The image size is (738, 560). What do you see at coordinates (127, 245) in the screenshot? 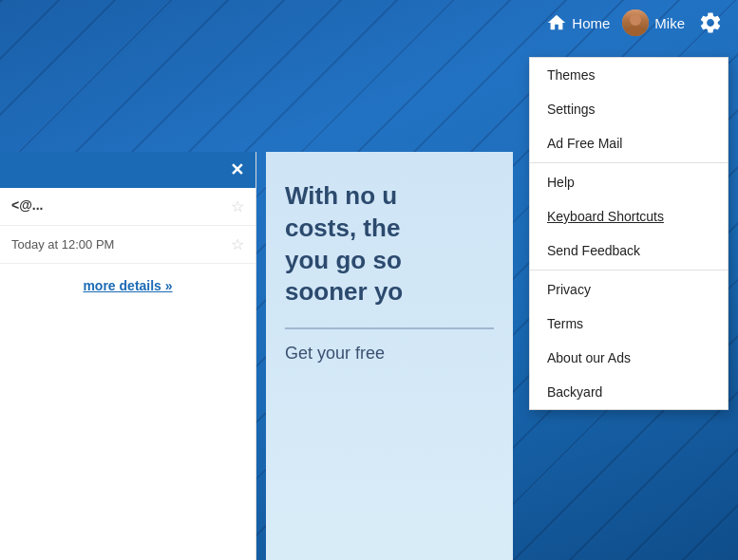
I see `email-time-row: Today at 12:00 PM ☆` at bounding box center [127, 245].